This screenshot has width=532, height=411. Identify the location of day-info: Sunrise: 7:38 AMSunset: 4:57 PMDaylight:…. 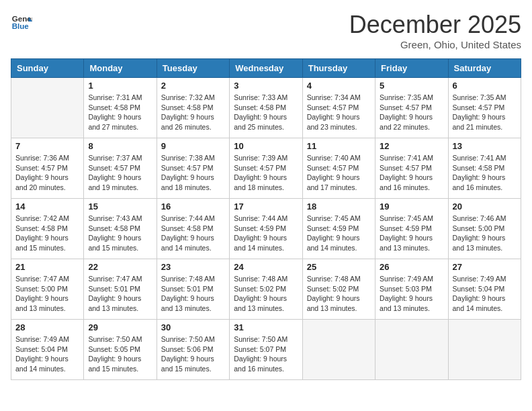
(193, 173).